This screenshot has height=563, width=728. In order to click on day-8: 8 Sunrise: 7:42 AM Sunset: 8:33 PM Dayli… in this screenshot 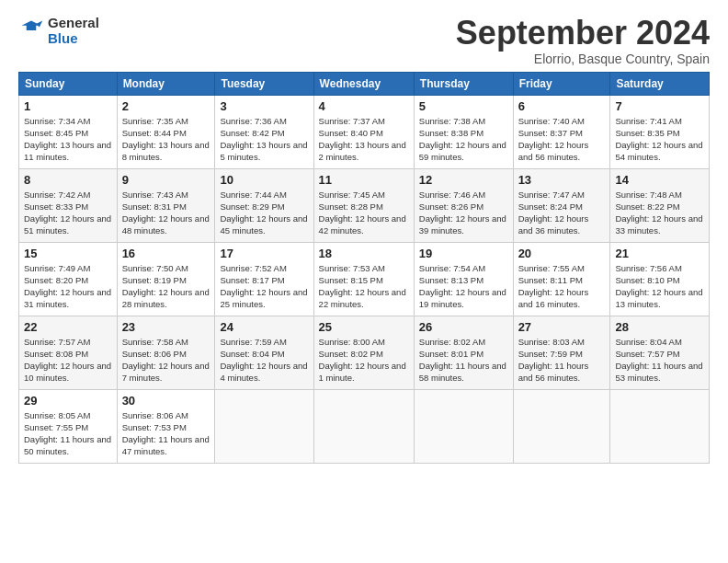, I will do `click(68, 205)`.